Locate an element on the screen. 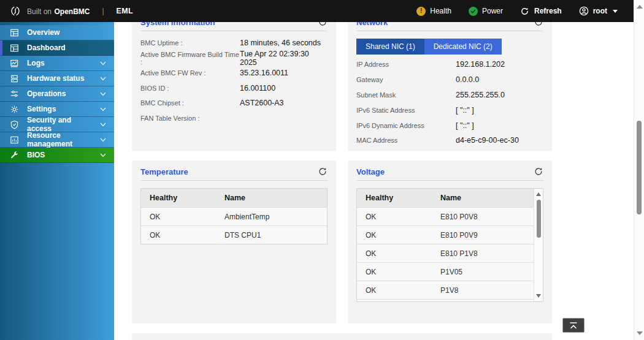  voltage-table: Healthy Name OK E810 P0V8 OK E810 P0V9 is located at coordinates (445, 245).